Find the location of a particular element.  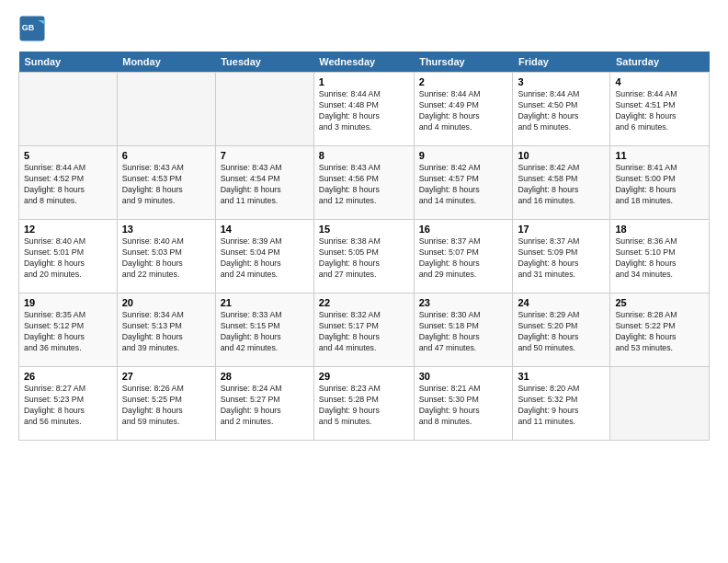

calendar-cell: 1Sunrise: 8:44 AM Sunset: 4:48 PM Daylig… is located at coordinates (364, 109).